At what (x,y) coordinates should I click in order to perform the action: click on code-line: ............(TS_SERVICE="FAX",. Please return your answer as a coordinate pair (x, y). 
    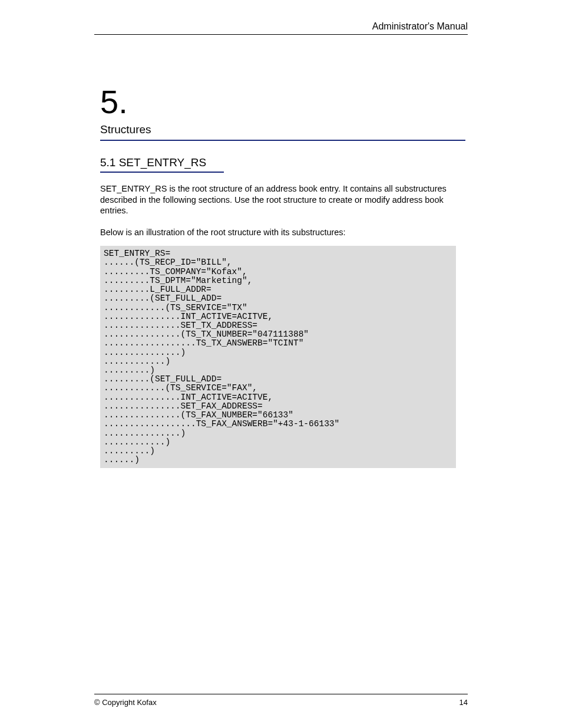
    Looking at the image, I should click on (180, 388).